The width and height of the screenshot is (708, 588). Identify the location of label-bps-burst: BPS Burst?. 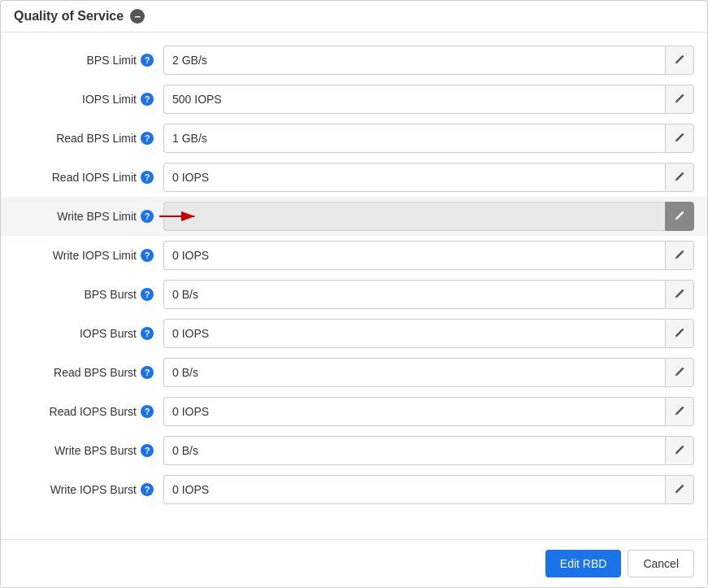
(82, 294).